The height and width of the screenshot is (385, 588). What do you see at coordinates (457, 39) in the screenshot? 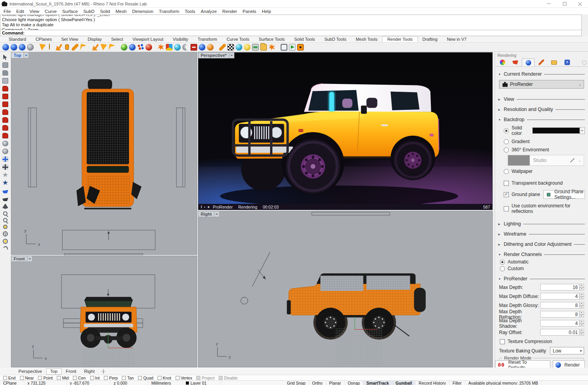
I see `toolbar-tab-new-in-v7: New in V7` at bounding box center [457, 39].